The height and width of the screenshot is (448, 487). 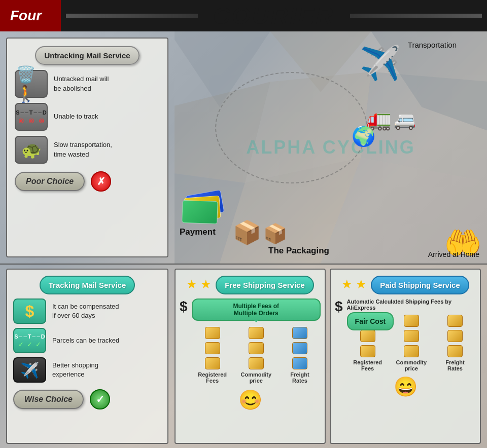 I want to click on boxes2-icon: 📦, so click(x=275, y=234).